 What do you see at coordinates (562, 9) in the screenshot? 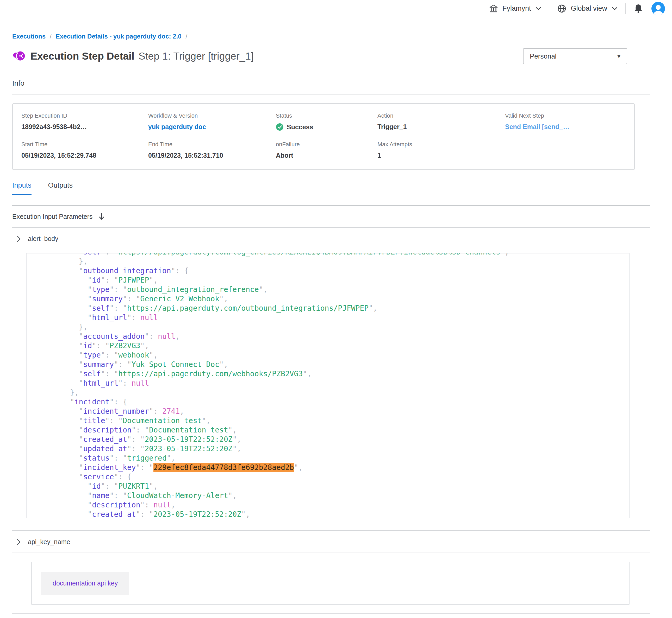
I see `globe-icon` at bounding box center [562, 9].